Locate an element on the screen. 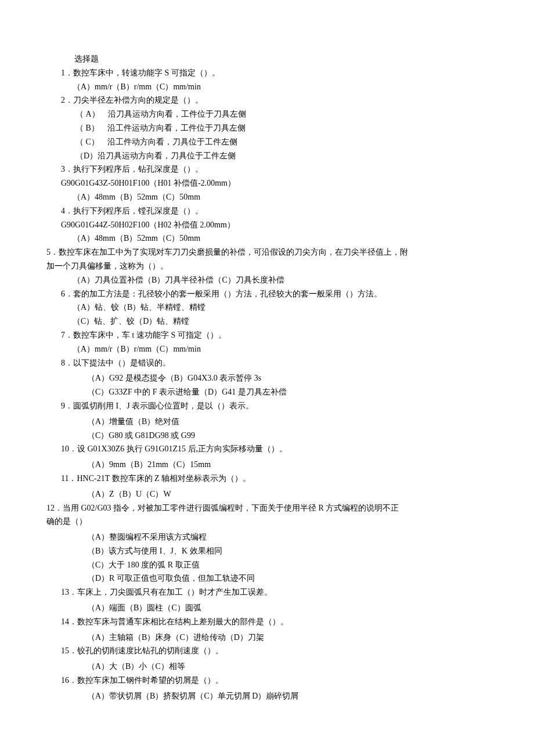 This screenshot has width=534, height=756. question-options: （B）该方式与使用 I、J、K 效果相同 is located at coordinates (267, 551).